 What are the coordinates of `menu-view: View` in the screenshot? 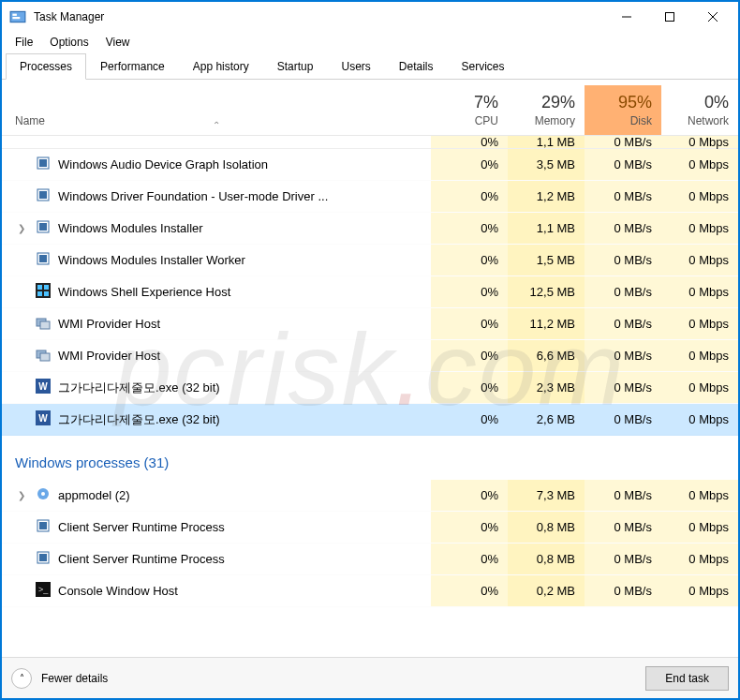 It's located at (118, 42).